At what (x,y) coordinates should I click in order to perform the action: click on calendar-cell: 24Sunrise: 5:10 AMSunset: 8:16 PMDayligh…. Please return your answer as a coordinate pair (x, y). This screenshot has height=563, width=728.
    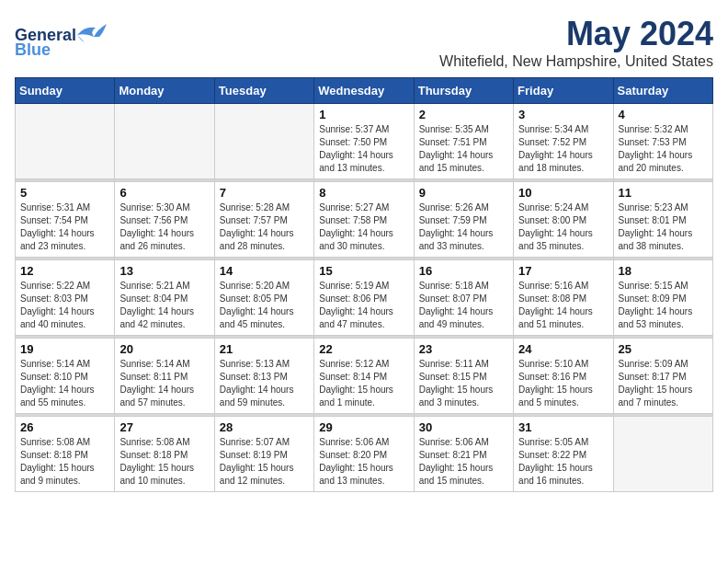
    Looking at the image, I should click on (563, 376).